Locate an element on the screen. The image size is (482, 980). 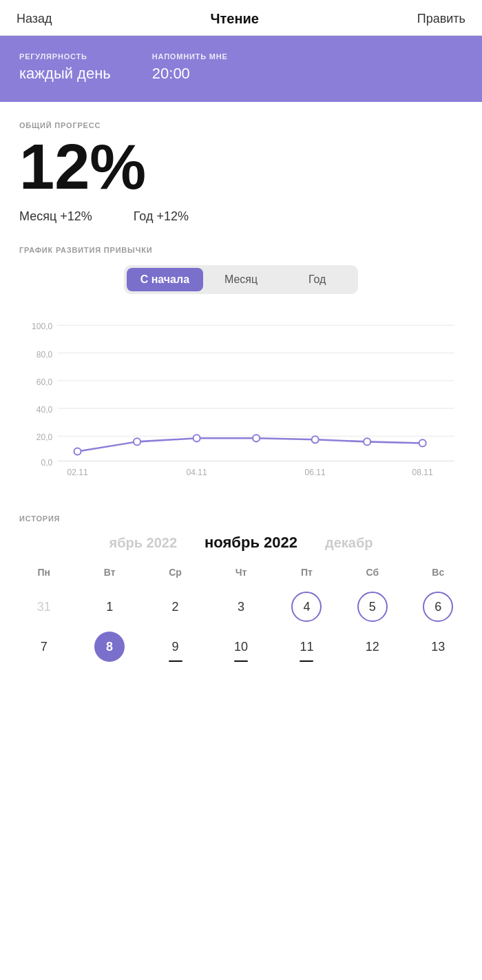
chart-tabs: С начала Месяц Год is located at coordinates (241, 280).